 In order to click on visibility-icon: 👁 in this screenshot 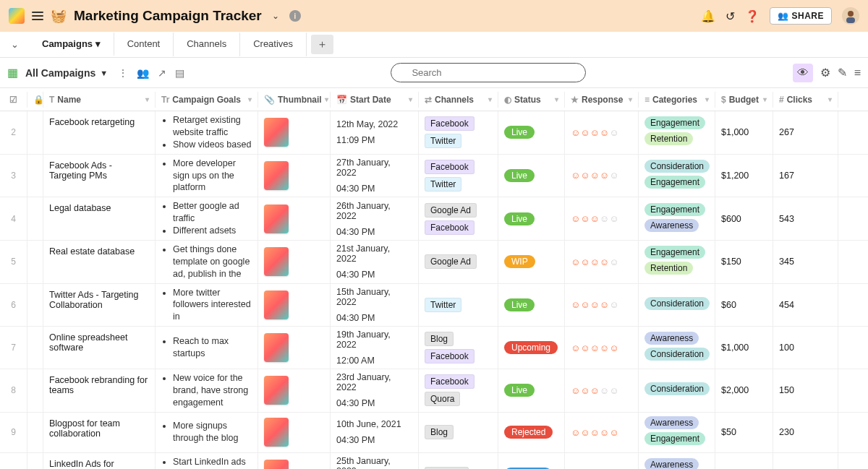, I will do `click(803, 73)`.